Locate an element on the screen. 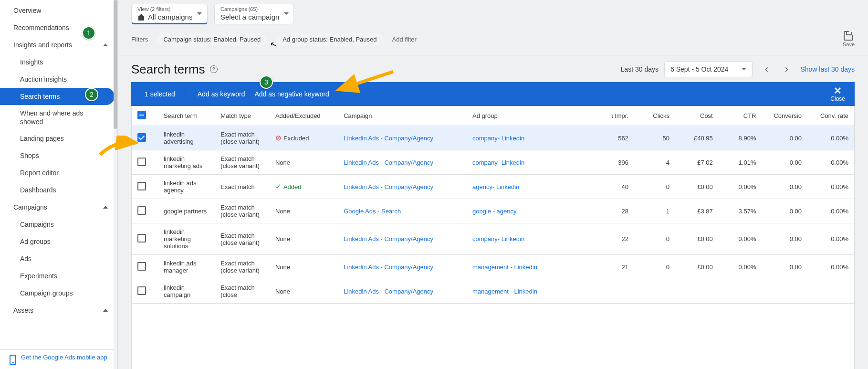  col-ad-group: Ad group is located at coordinates (530, 116).